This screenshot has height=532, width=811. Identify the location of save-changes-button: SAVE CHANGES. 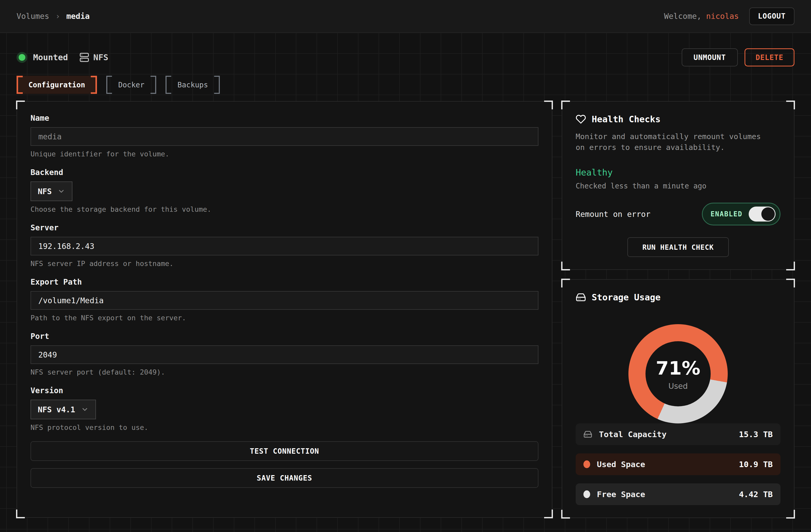
(285, 478).